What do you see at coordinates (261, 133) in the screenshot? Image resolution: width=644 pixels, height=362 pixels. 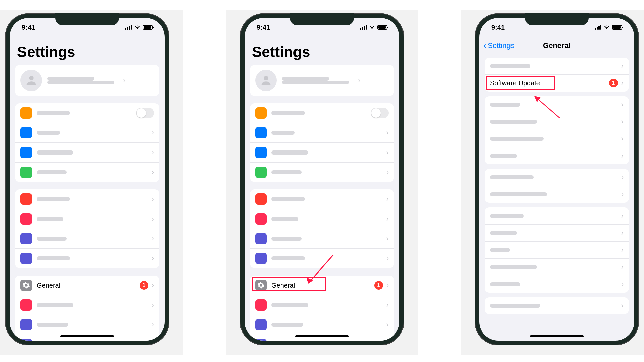 I see `wifi-settings-icon` at bounding box center [261, 133].